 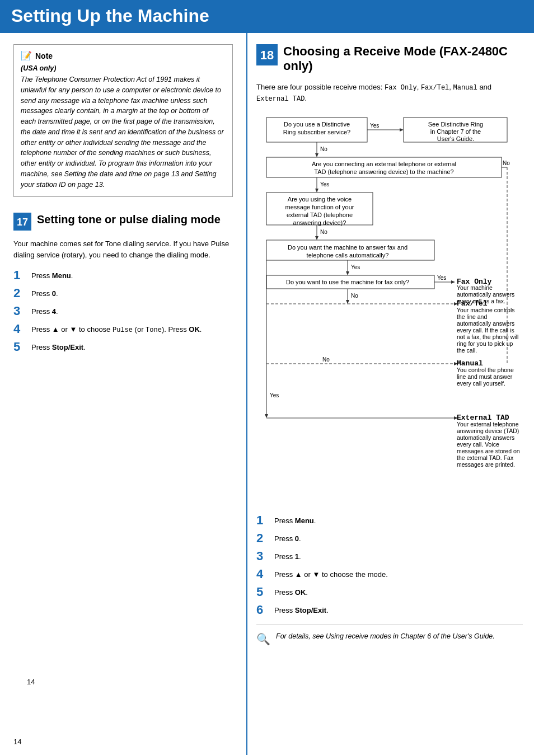 What do you see at coordinates (481, 383) in the screenshot?
I see `svg-text: every call yourself.` at bounding box center [481, 383].